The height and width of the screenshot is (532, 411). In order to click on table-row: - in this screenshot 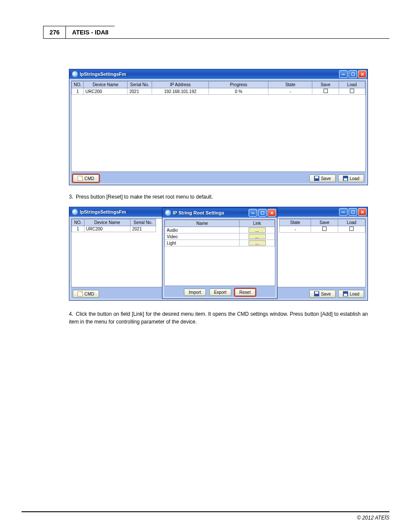, I will do `click(322, 229)`.